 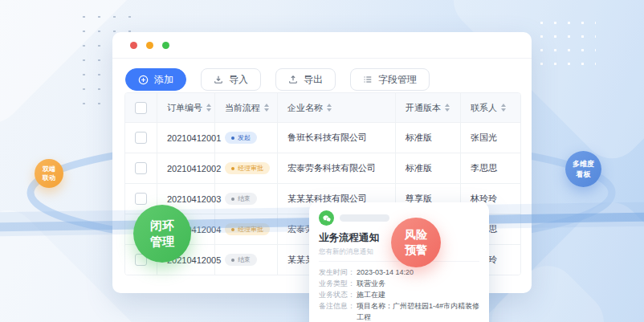 I want to click on notification-header, so click(x=399, y=218).